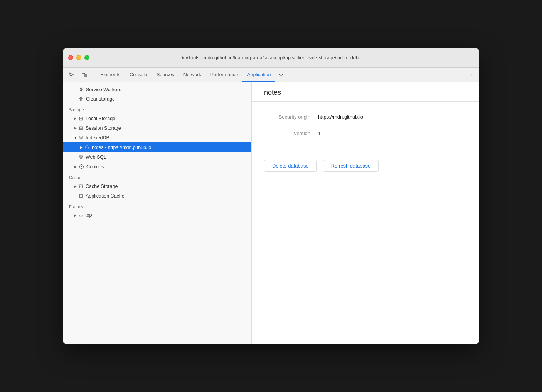 The height and width of the screenshot is (392, 542). Describe the element at coordinates (341, 117) in the screenshot. I see `security-origin-value: https://mdn.github.io` at that location.